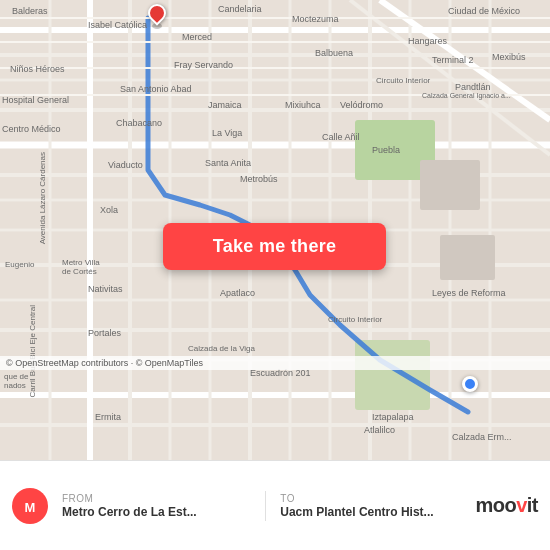 Image resolution: width=550 pixels, height=550 pixels. Describe the element at coordinates (156, 506) in the screenshot. I see `from-section: FROM Metro Cerro de La Est...` at that location.